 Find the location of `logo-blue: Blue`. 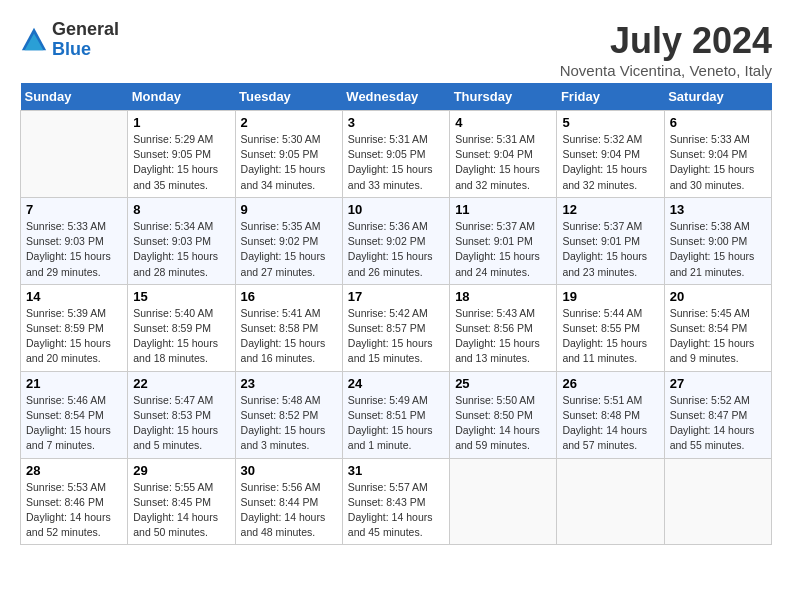

logo-blue: Blue is located at coordinates (86, 50).